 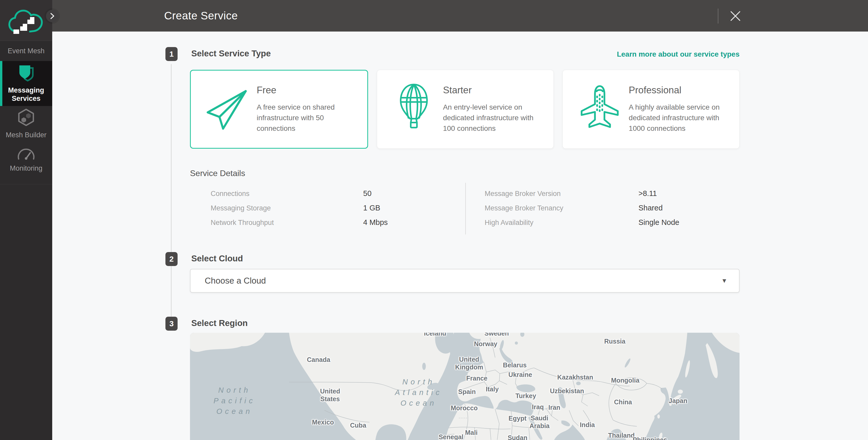 What do you see at coordinates (520, 375) in the screenshot?
I see `map-country-label: Ukraine` at bounding box center [520, 375].